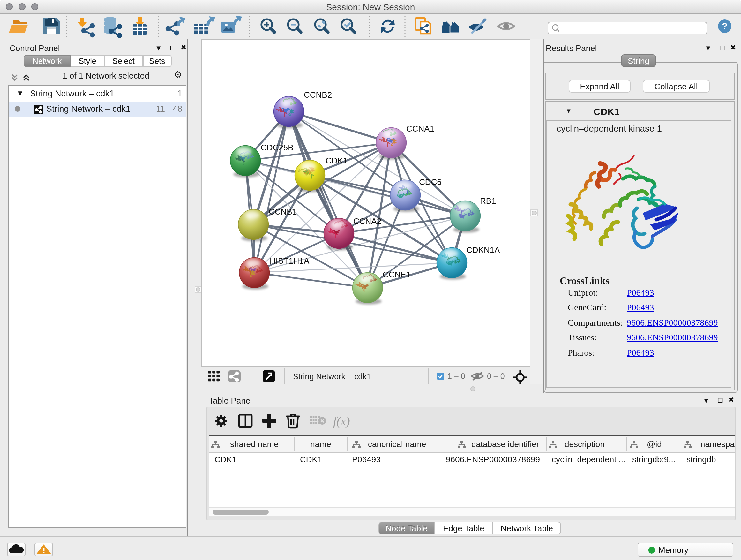  What do you see at coordinates (456, 376) in the screenshot?
I see `svg-text: 1 – 0` at bounding box center [456, 376].